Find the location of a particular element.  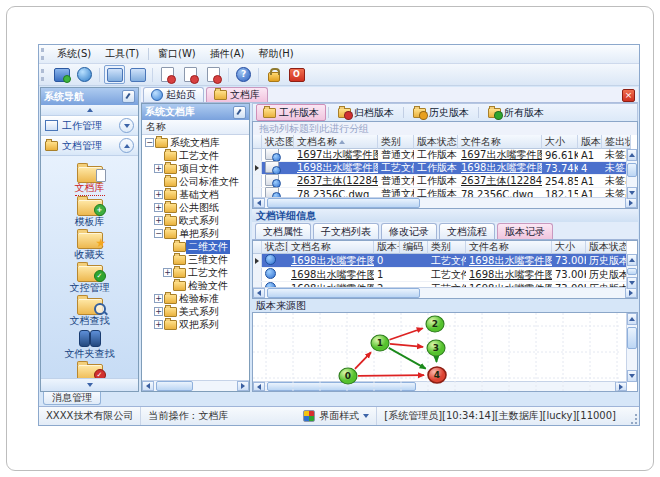

tree-node-7: −单把系列 is located at coordinates (196, 234).